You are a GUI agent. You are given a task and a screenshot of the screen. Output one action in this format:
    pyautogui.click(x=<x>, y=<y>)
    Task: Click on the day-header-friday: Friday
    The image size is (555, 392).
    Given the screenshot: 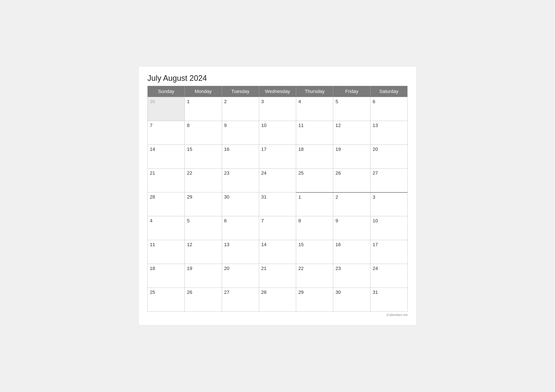 What is the action you would take?
    pyautogui.click(x=352, y=92)
    